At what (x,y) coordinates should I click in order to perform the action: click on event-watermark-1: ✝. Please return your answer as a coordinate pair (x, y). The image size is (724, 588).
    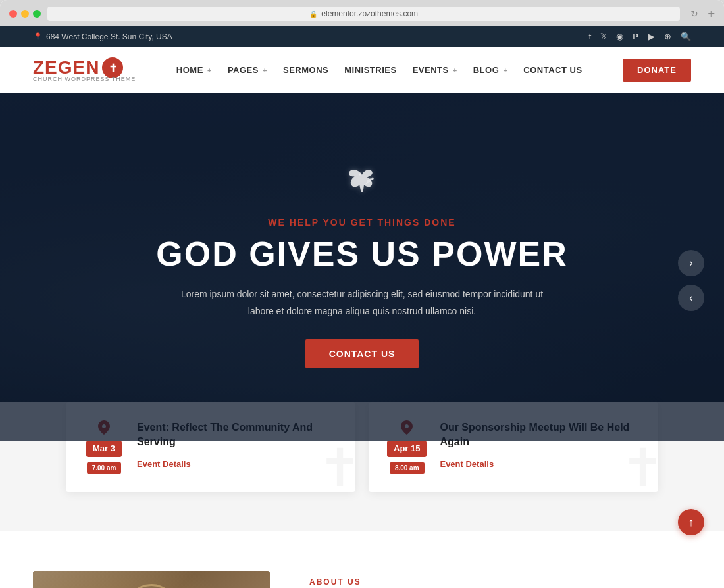
    Looking at the image, I should click on (337, 464).